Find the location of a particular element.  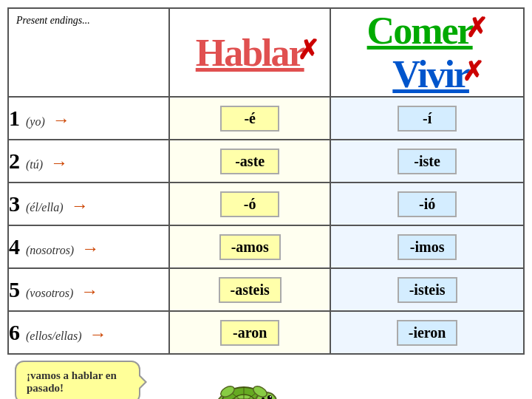

row-pronoun: (ellos/ellas) is located at coordinates (54, 335).